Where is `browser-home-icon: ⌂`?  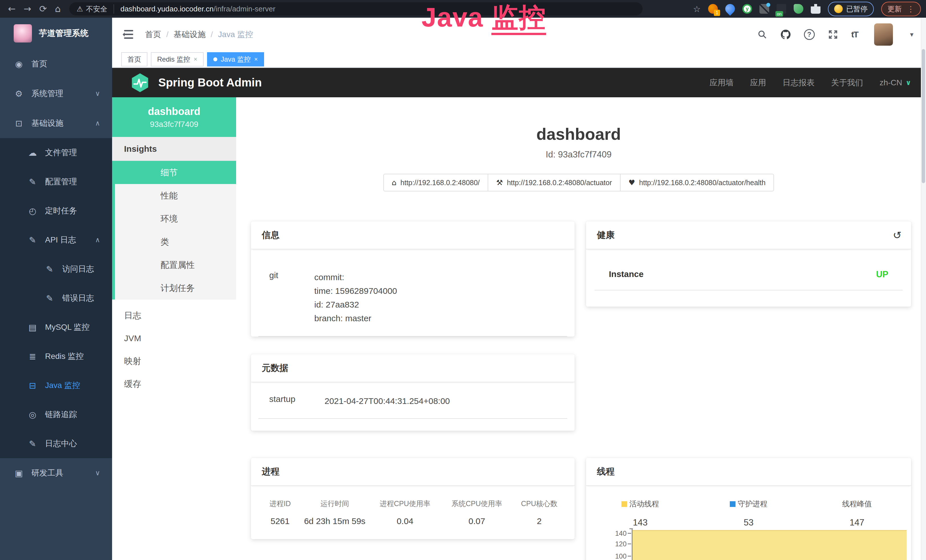
browser-home-icon: ⌂ is located at coordinates (58, 9).